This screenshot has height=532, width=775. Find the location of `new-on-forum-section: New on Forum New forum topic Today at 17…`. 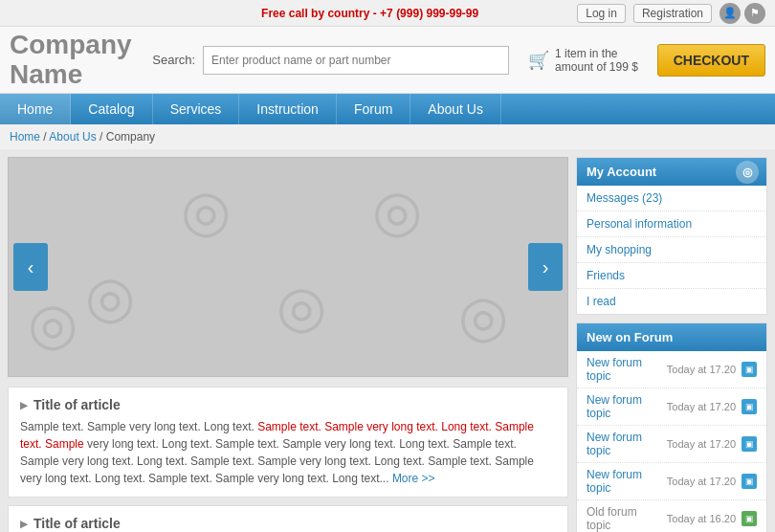

new-on-forum-section: New on Forum New forum topic Today at 17… is located at coordinates (672, 427).